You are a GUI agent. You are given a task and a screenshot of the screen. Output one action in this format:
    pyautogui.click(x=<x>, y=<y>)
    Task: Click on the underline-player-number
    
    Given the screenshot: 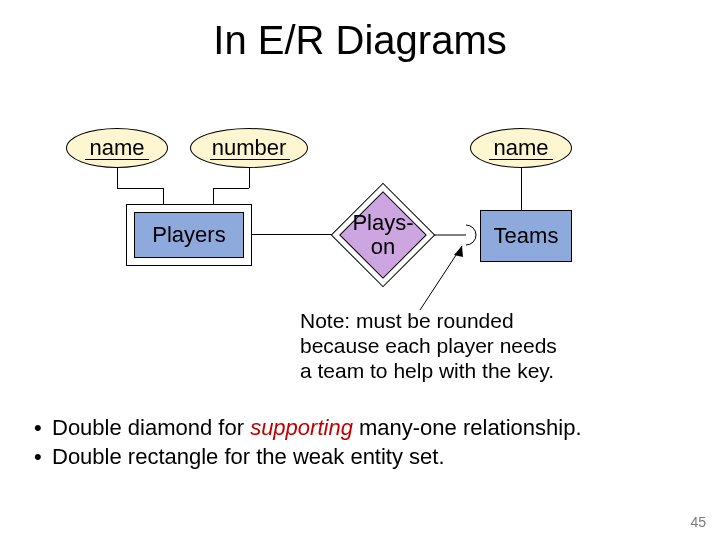 What is the action you would take?
    pyautogui.click(x=250, y=160)
    